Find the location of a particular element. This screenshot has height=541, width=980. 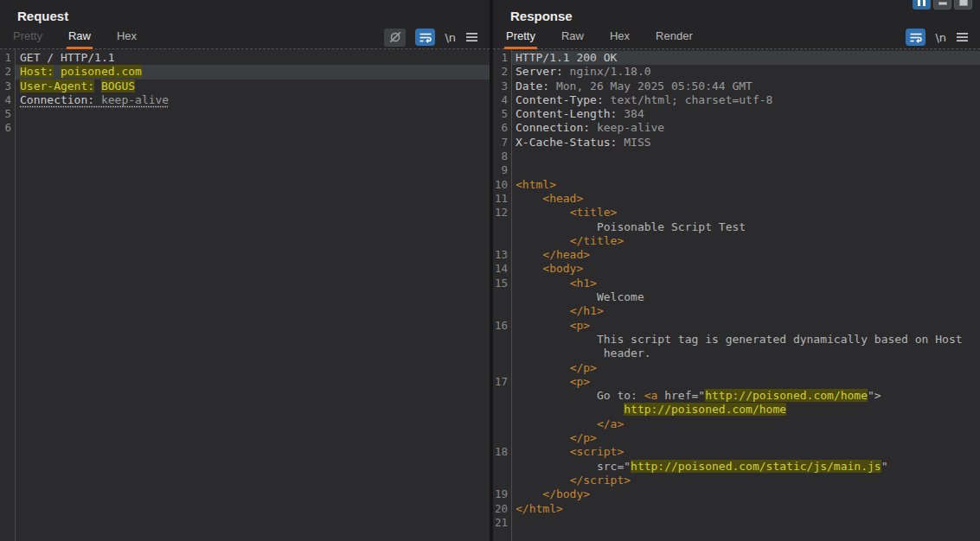

tab-render: Render is located at coordinates (675, 38).